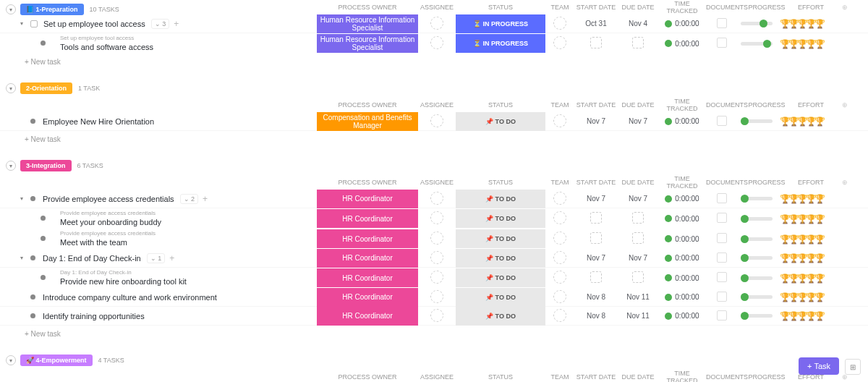 This screenshot has width=868, height=382. I want to click on subtask-title: Tools and software access, so click(107, 47).